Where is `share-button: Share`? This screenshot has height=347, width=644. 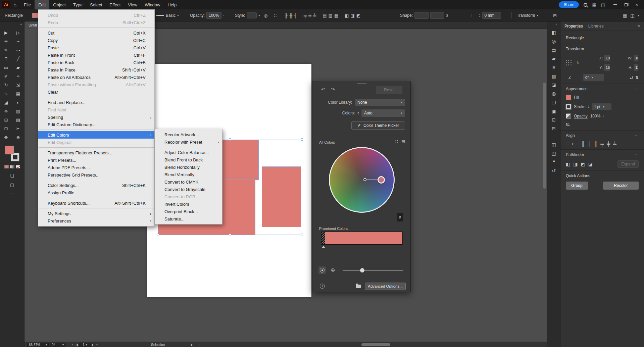 share-button: Share is located at coordinates (569, 5).